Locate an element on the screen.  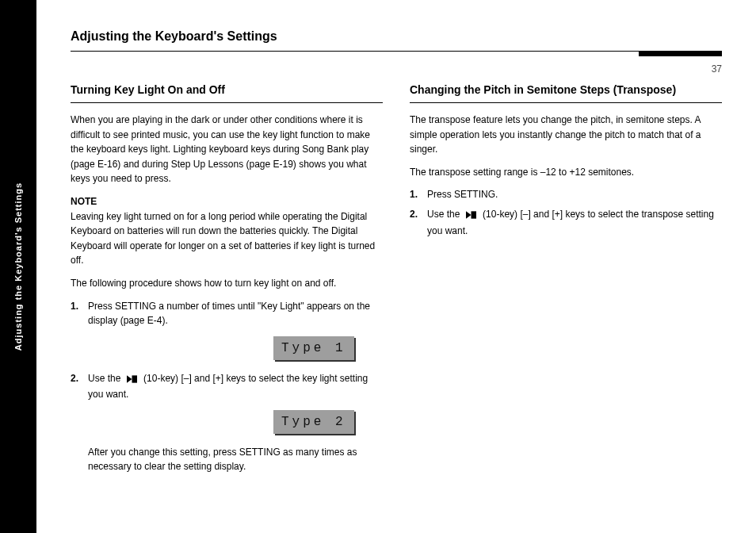
left-lead-in: The following procedure shows how to tur… is located at coordinates (227, 284).